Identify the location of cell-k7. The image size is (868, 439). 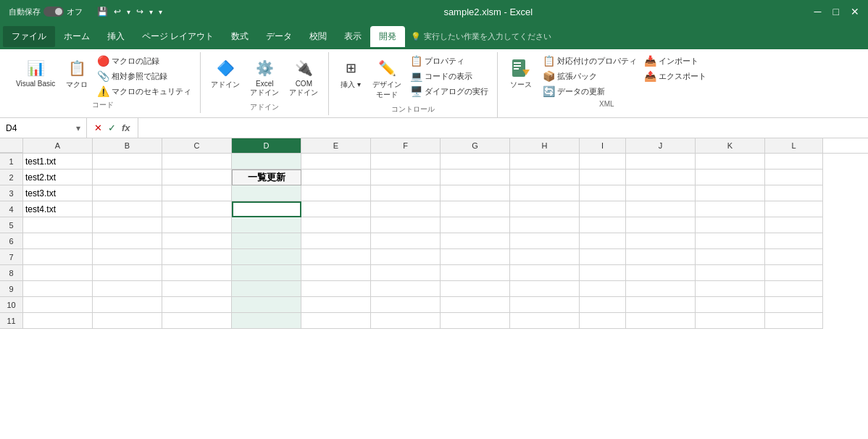
(730, 257).